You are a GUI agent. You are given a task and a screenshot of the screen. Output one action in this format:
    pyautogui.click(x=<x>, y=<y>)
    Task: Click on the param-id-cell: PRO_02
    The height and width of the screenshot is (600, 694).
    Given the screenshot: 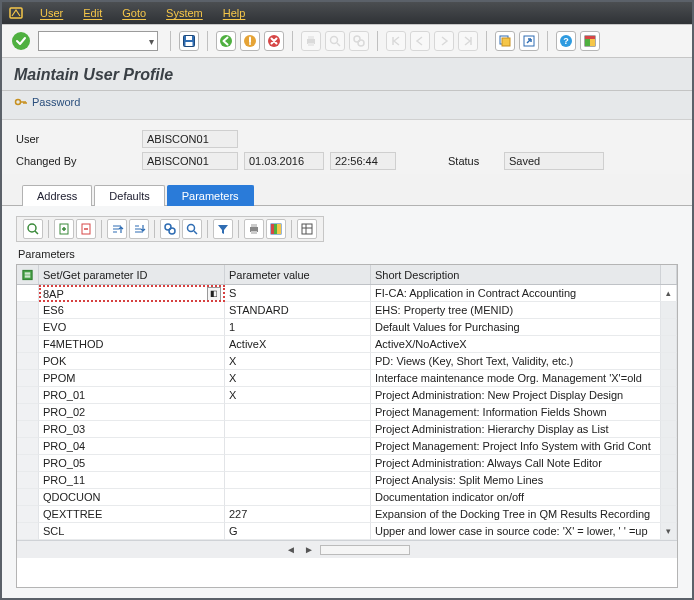 What is the action you would take?
    pyautogui.click(x=132, y=412)
    